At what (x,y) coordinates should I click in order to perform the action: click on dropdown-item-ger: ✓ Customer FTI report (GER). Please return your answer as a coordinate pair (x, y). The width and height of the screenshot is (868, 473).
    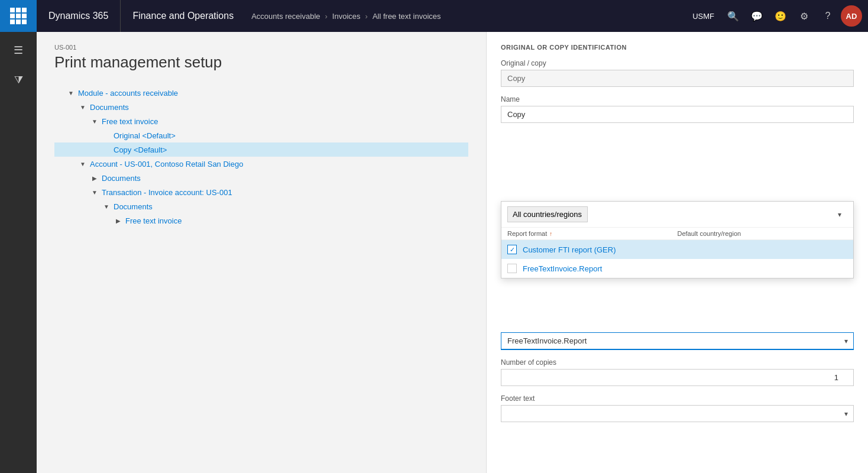
    Looking at the image, I should click on (678, 250).